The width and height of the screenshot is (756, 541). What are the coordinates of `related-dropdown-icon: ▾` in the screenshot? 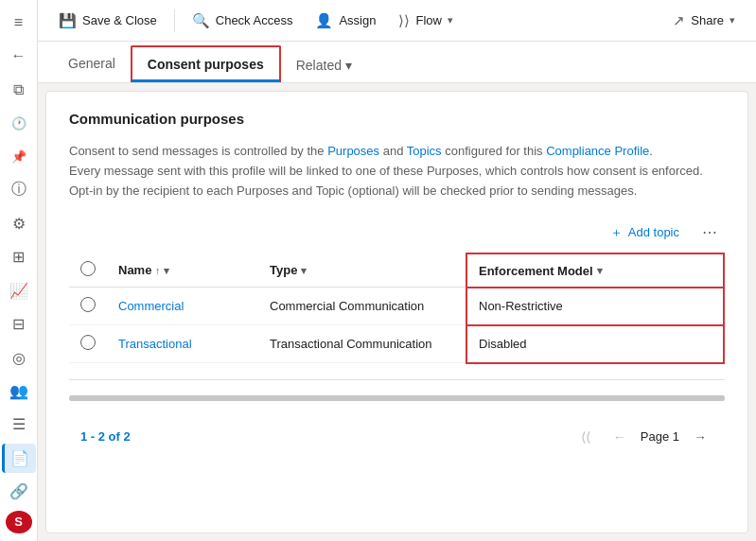 It's located at (348, 65).